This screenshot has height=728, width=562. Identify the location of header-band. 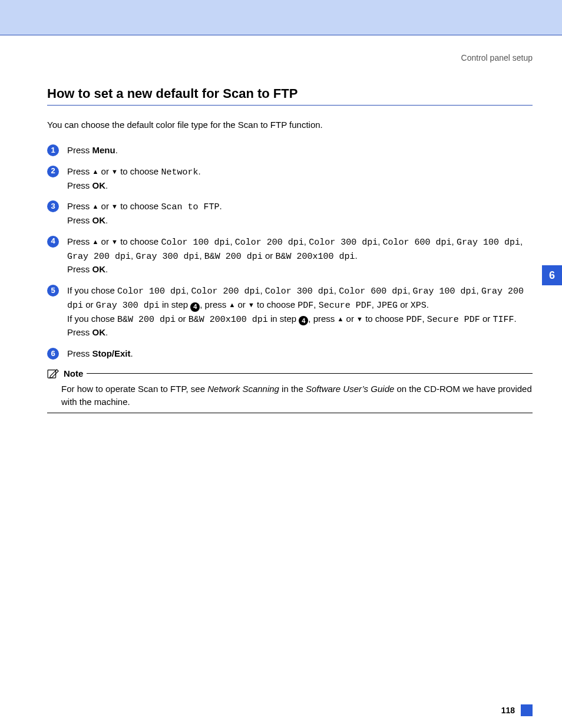
(281, 18).